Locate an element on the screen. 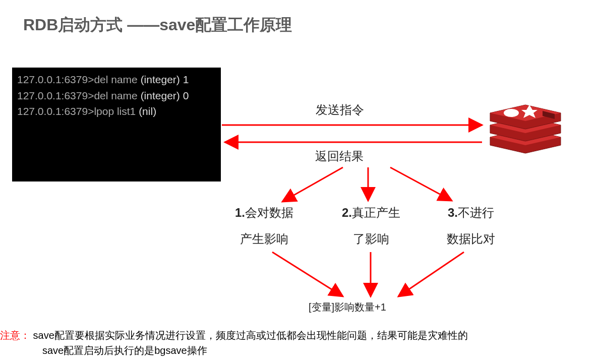  prompt-2: 127.0.0.1:6379>del name is located at coordinates (79, 96).